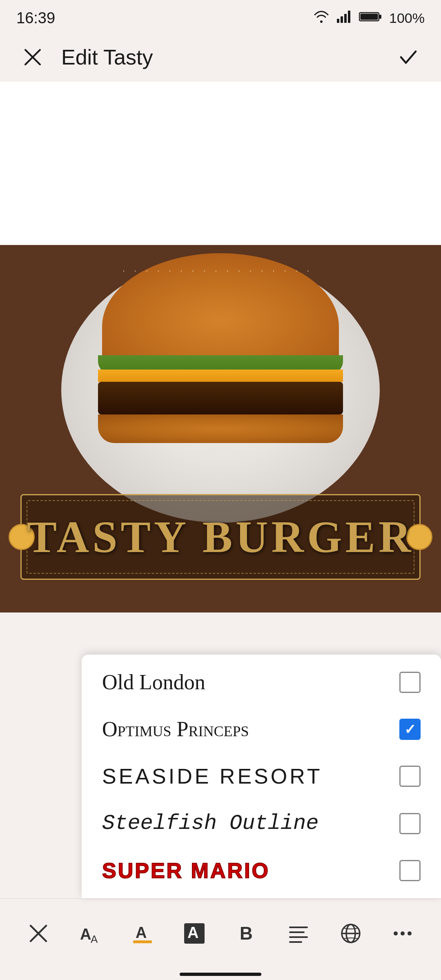 The image size is (441, 980). What do you see at coordinates (247, 933) in the screenshot?
I see `toolbar-bold-button: B` at bounding box center [247, 933].